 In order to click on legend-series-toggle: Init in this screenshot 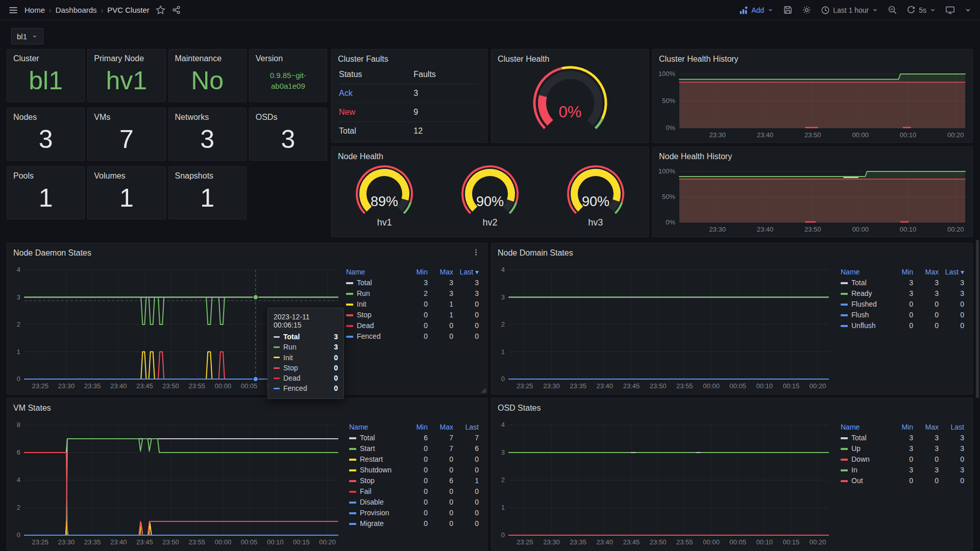, I will do `click(374, 304)`.